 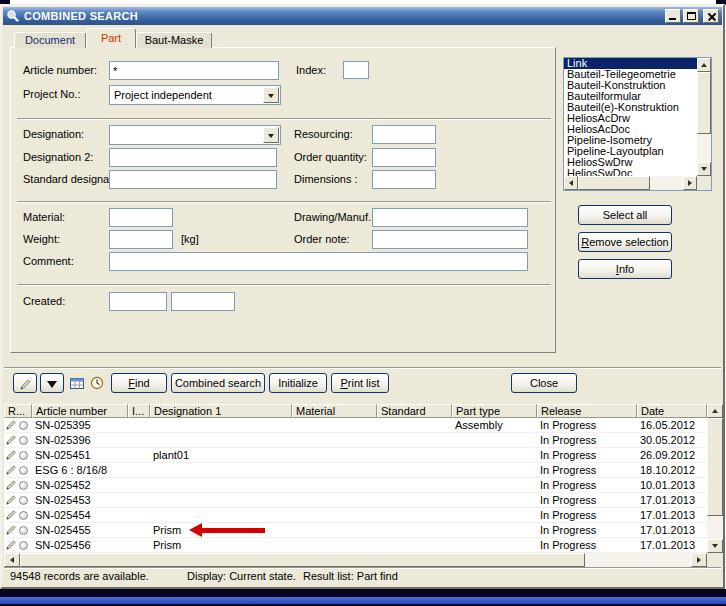 I want to click on table-row: ESG 6 : 8/16/8 In Progress 18.10.2012, so click(x=356, y=470).